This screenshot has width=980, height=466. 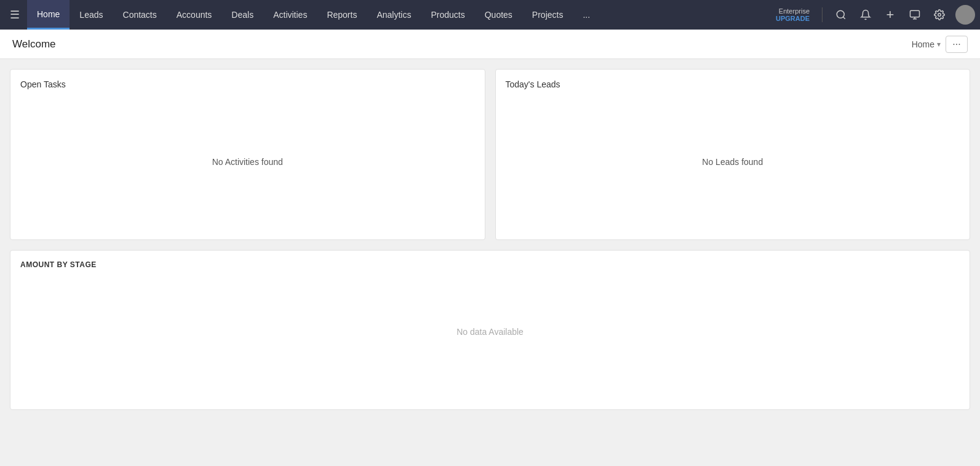 What do you see at coordinates (732, 162) in the screenshot?
I see `todays-leads-no-leads: No Leads found` at bounding box center [732, 162].